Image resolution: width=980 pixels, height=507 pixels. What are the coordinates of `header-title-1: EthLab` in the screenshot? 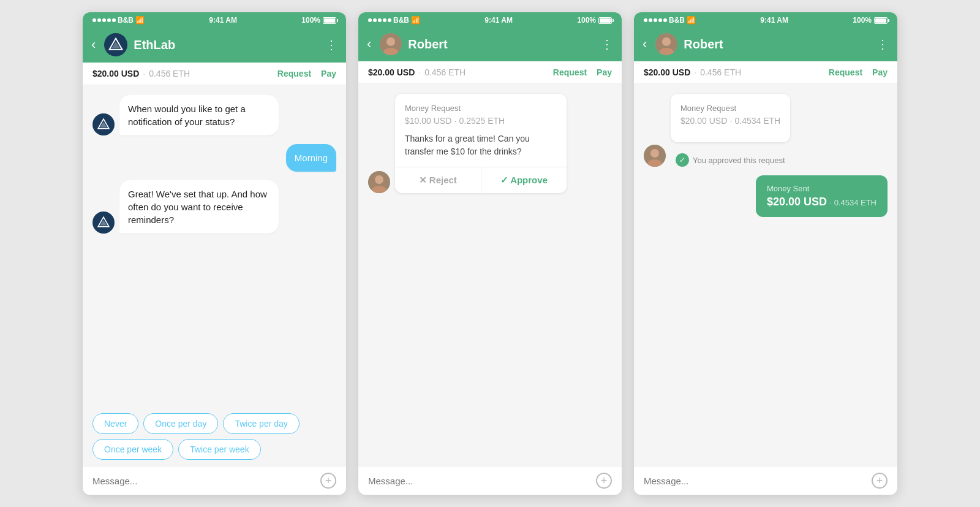 It's located at (227, 45).